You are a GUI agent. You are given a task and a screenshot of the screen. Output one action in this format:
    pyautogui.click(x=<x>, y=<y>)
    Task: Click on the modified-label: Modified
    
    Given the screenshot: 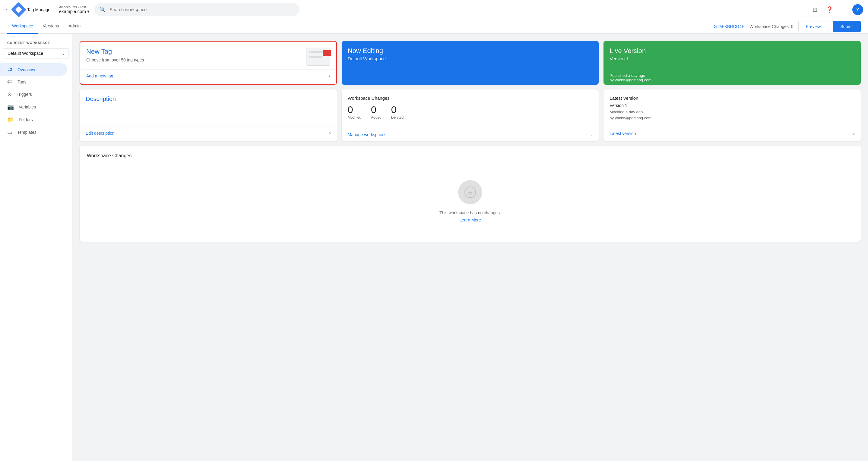 What is the action you would take?
    pyautogui.click(x=354, y=118)
    